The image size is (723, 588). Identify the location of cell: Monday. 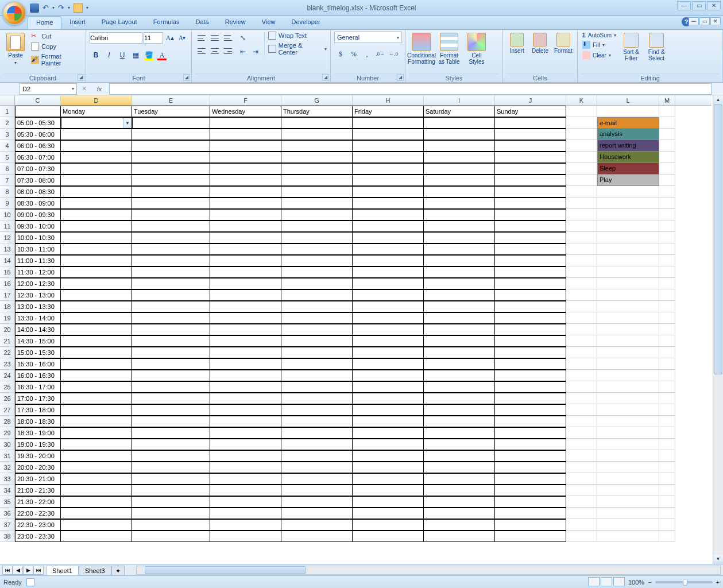
(96, 111).